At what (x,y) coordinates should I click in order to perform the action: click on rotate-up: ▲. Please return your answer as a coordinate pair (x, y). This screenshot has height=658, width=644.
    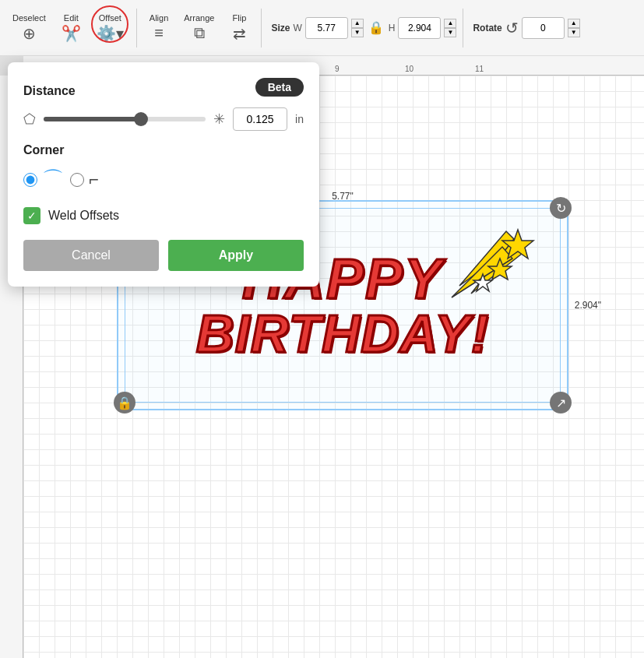
    Looking at the image, I should click on (574, 23).